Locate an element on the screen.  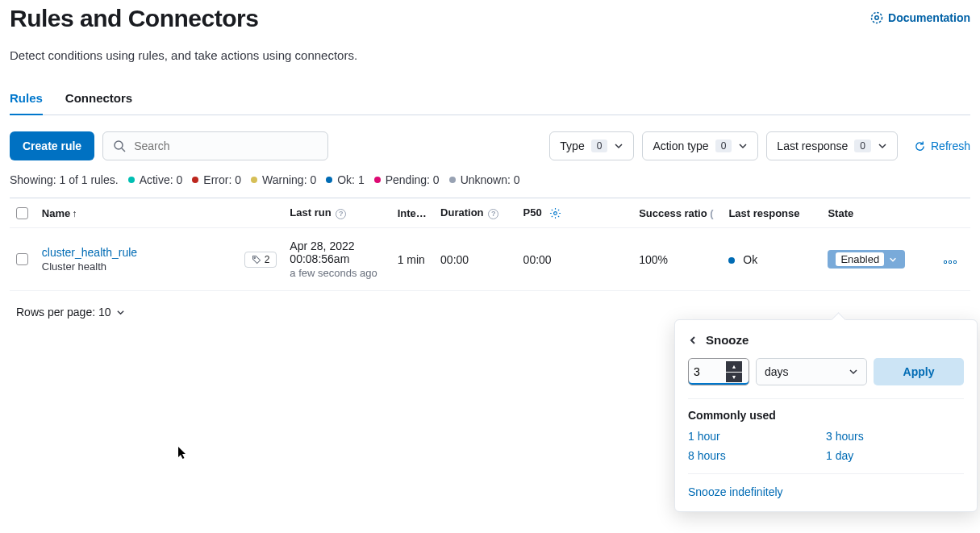
status-error: Error: 0 is located at coordinates (223, 180).